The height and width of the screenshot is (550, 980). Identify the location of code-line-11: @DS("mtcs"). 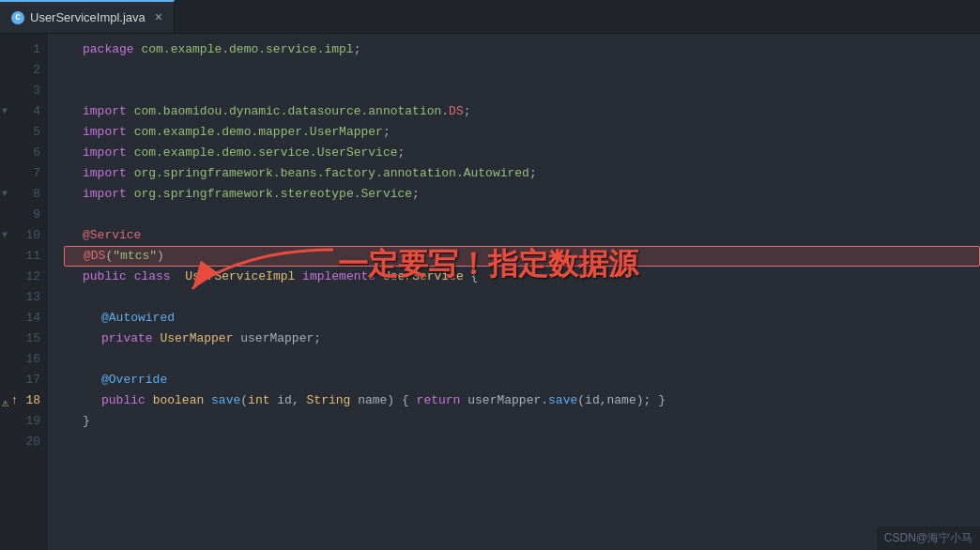
(522, 256).